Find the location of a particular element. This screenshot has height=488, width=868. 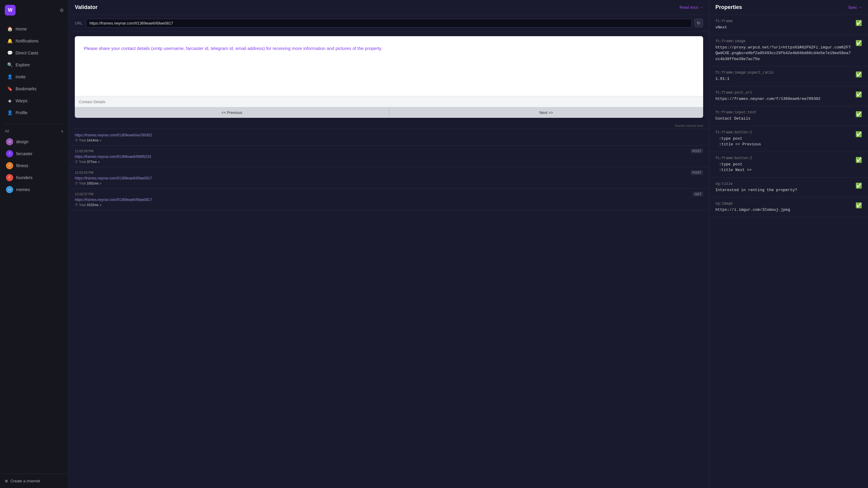

frame-input-bar is located at coordinates (389, 102).